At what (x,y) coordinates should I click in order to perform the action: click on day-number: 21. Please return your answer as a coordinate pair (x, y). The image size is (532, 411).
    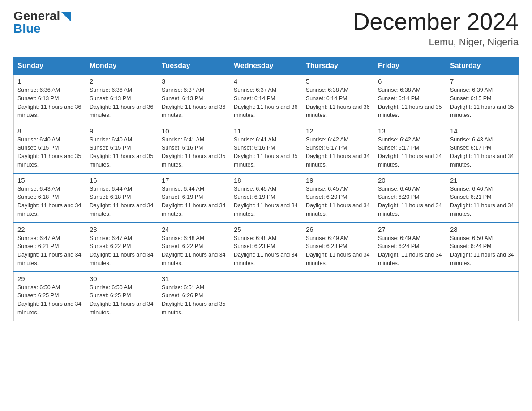
    Looking at the image, I should click on (482, 180).